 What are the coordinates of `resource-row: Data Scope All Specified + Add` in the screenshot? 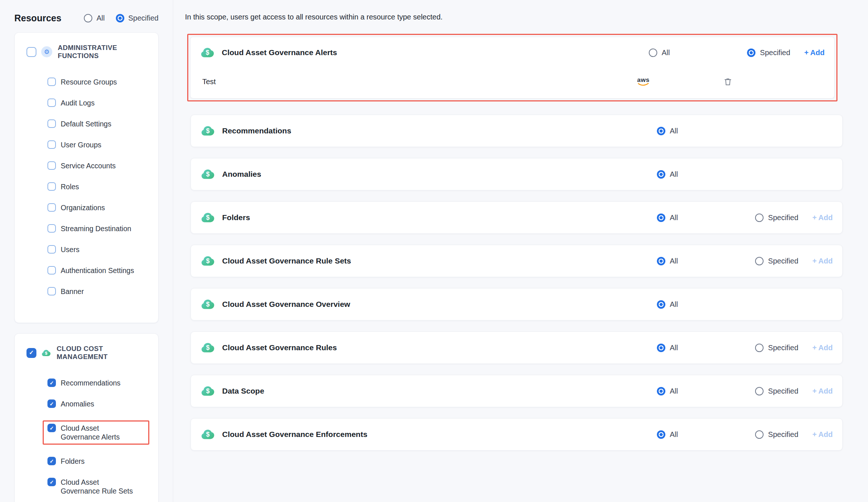 It's located at (516, 391).